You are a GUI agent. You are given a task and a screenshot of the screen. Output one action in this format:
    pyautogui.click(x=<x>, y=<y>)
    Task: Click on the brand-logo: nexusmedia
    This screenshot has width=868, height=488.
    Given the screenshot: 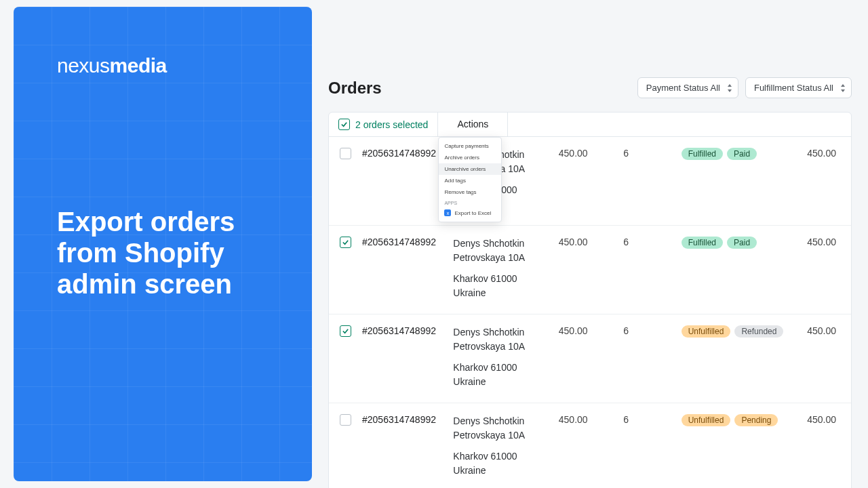 What is the action you would take?
    pyautogui.click(x=164, y=66)
    